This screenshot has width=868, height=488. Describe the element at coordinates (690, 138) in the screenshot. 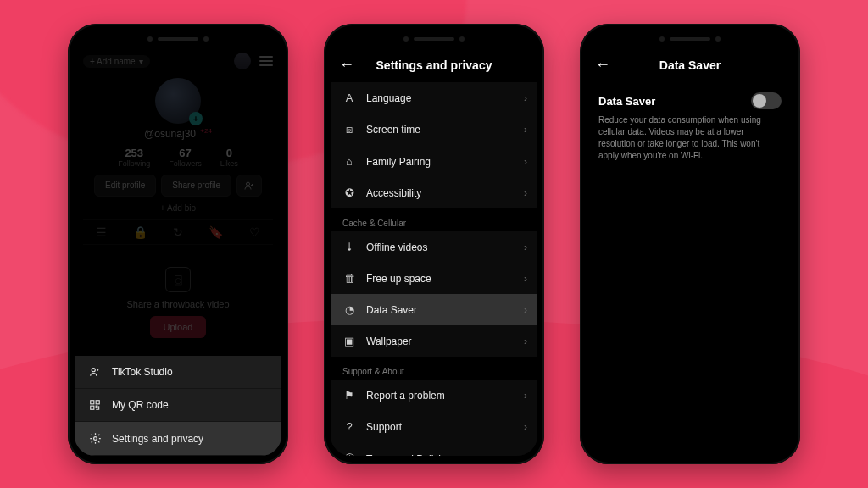

I see `data-saver-description: Reduce your data consumption when using …` at that location.